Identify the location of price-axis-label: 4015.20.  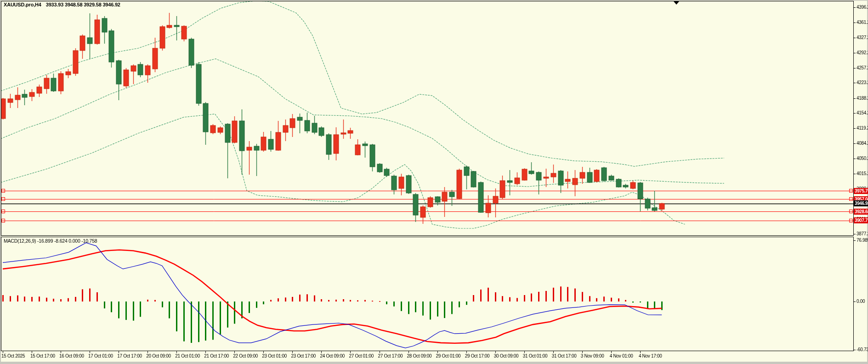
(862, 174).